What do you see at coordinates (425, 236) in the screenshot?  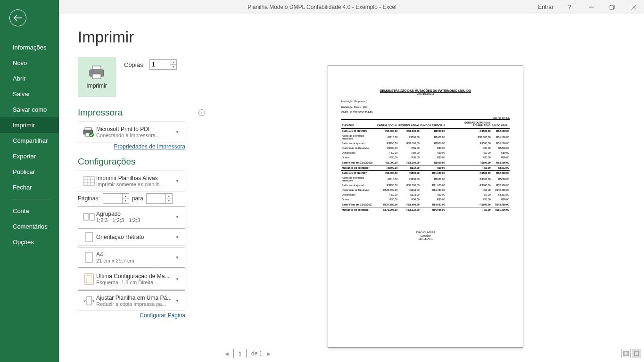 I see `report-signature: JOÃO OLIVEIRA Contador 123.111/O-1` at bounding box center [425, 236].